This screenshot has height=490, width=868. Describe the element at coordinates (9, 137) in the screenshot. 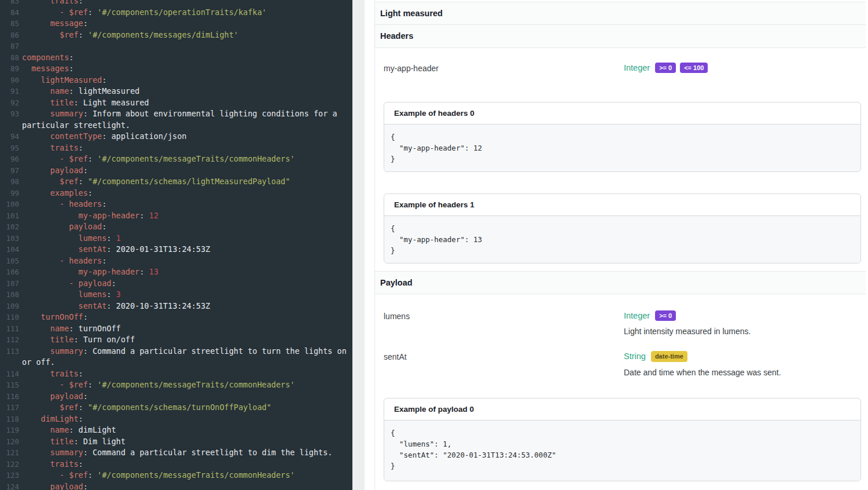

I see `line-number: 94` at that location.